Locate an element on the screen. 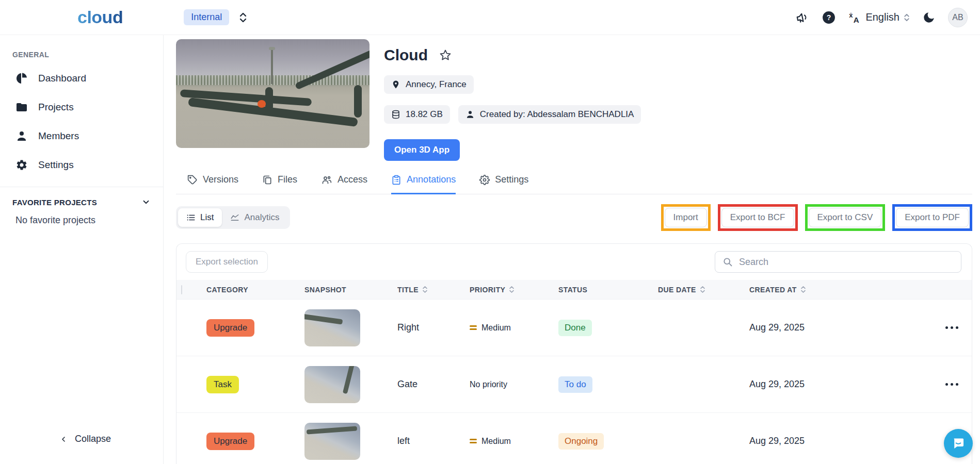 Image resolution: width=980 pixels, height=464 pixels. help-icon: ? is located at coordinates (829, 18).